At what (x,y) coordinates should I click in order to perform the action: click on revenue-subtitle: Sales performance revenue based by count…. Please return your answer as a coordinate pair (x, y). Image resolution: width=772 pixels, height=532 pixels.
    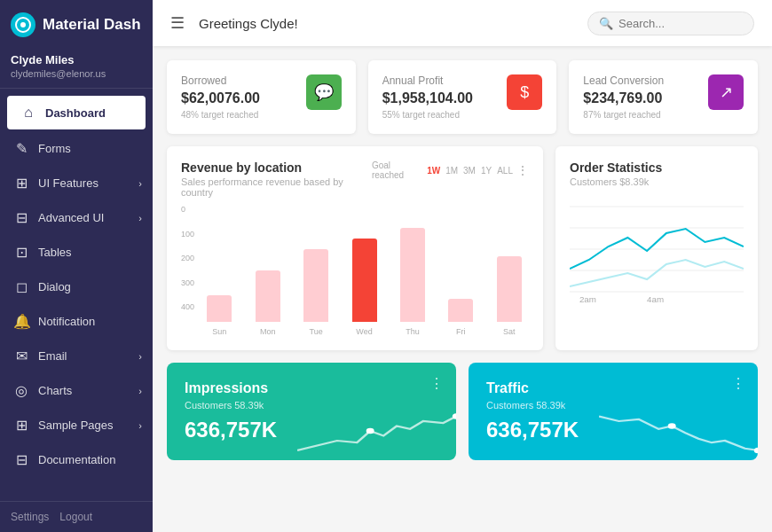
    Looking at the image, I should click on (277, 187).